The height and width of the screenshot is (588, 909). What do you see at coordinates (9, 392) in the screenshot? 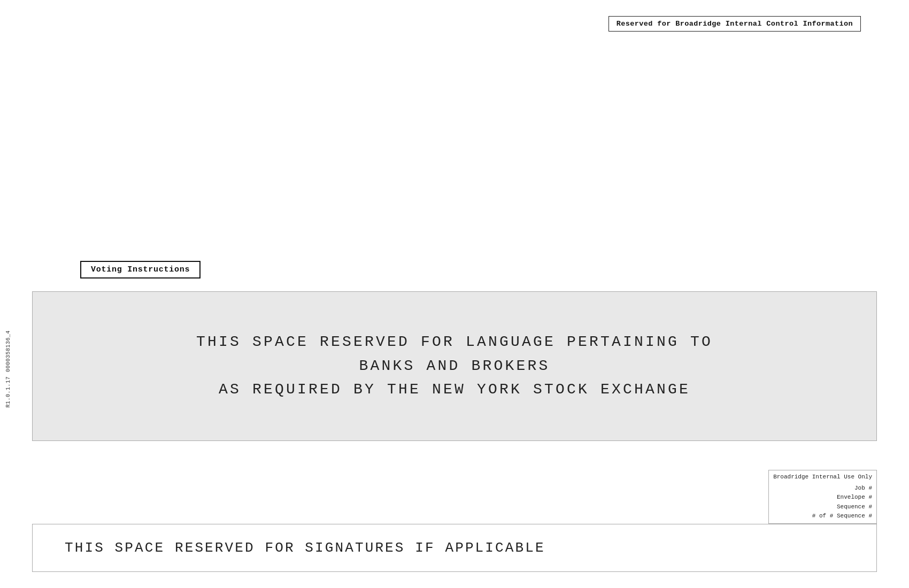
I see `side-code-2: R1.0.1.17` at bounding box center [9, 392].